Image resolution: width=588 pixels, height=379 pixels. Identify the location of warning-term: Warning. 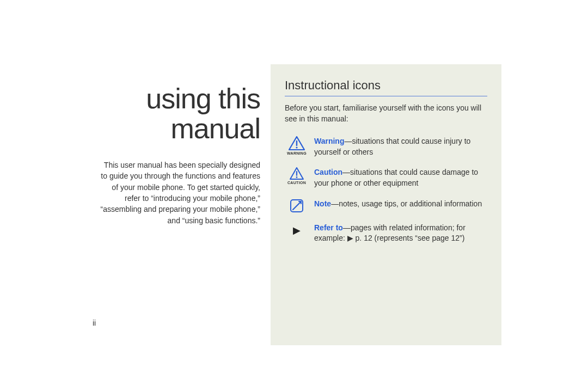
(329, 141).